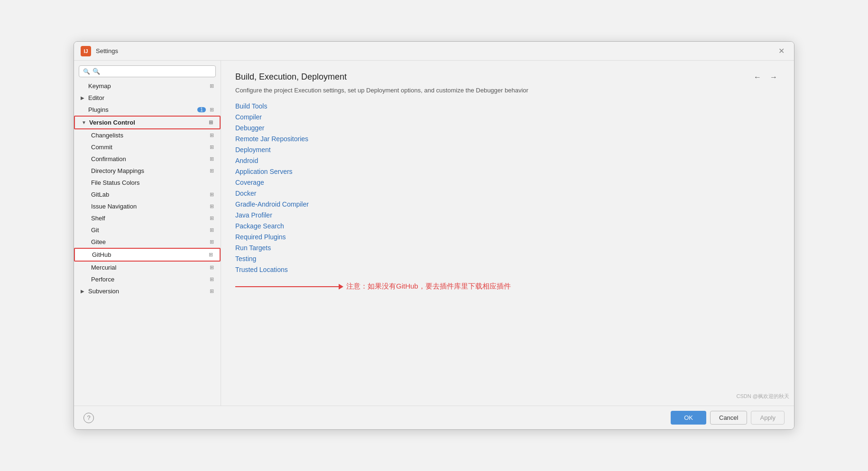 This screenshot has height=471, width=868. What do you see at coordinates (508, 286) in the screenshot?
I see `annotation-container: 注意：如果没有GitHub，要去插件库里下载相应插件` at bounding box center [508, 286].